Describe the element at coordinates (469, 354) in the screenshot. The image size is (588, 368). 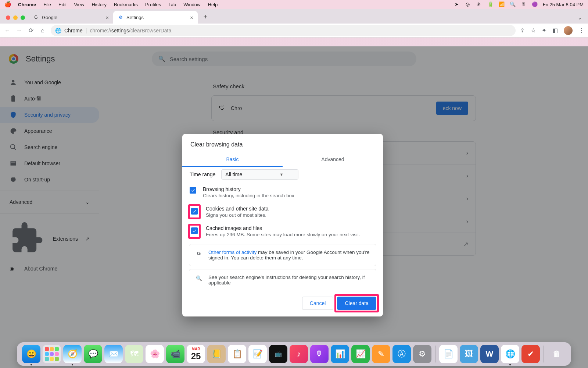
I see `dock-preview: 🖼` at that location.